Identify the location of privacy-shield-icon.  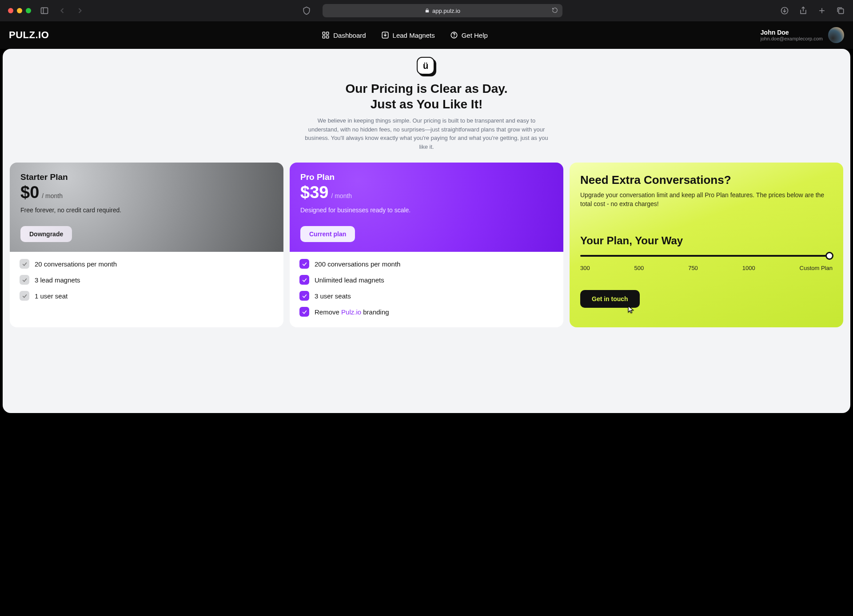
(307, 11).